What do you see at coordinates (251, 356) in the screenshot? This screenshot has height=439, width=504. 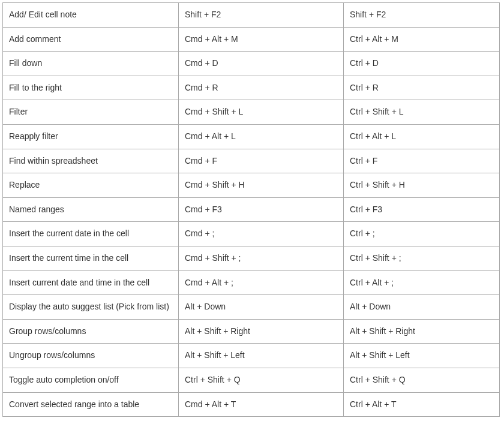 I see `table-row: Ungroup rows/columnsAlt + Shift + LeftAl…` at bounding box center [251, 356].